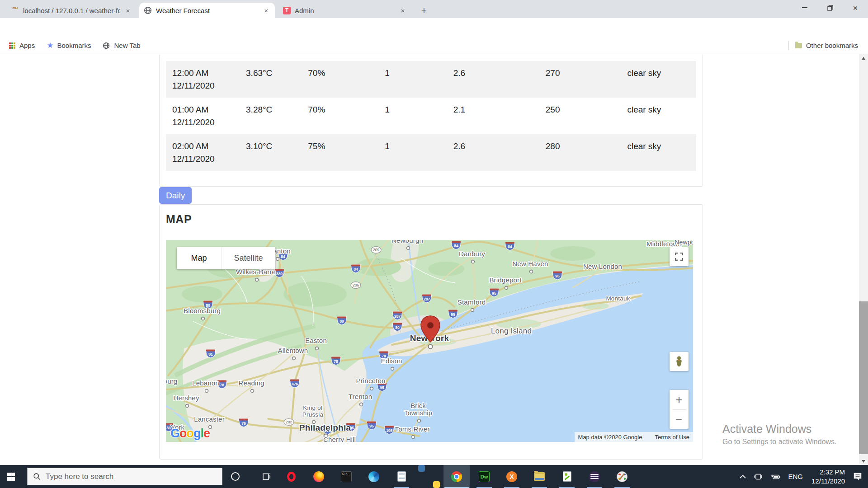 The width and height of the screenshot is (868, 488). I want to click on map-label-new-london: New London, so click(603, 267).